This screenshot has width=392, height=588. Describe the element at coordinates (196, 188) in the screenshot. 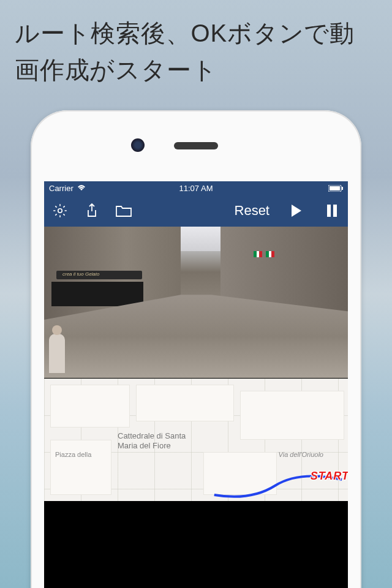

I see `status-bar: Carrier 11:07 AM` at that location.